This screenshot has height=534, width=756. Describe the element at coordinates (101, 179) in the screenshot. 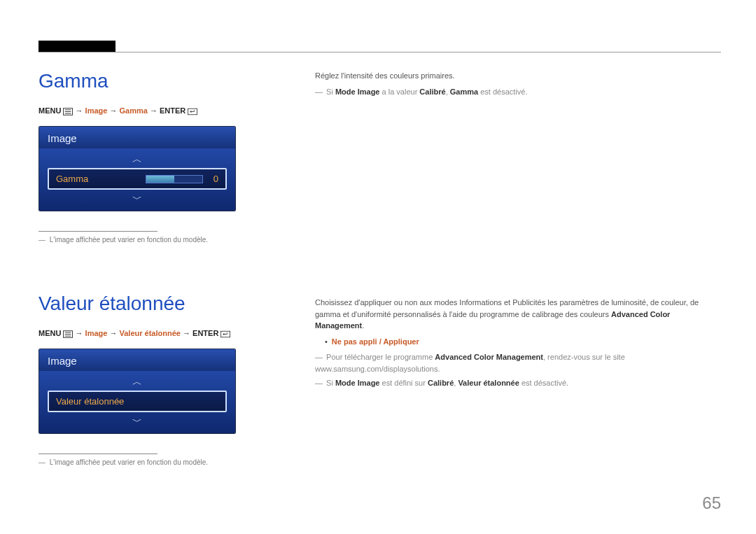

I see `osd-row-label: Gamma` at that location.